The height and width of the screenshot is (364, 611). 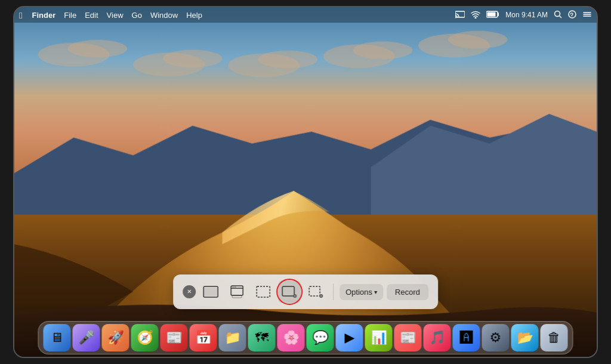 I want to click on view-menu: View, so click(x=115, y=16).